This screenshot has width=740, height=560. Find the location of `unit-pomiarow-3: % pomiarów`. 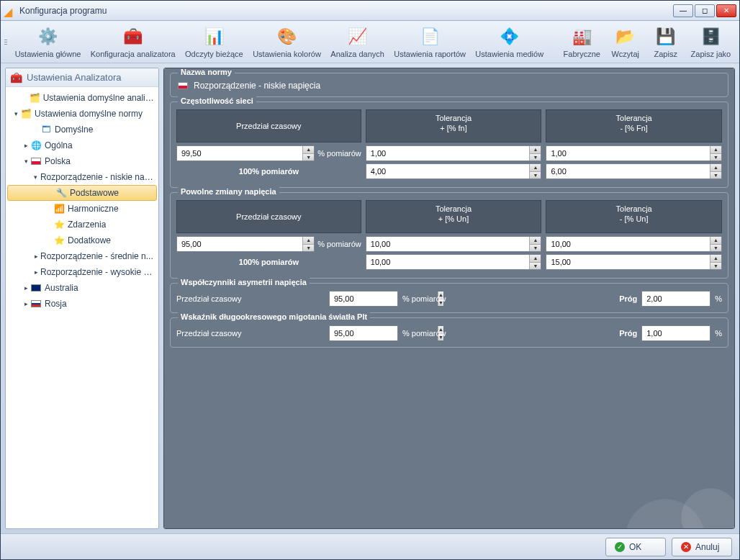

unit-pomiarow-3: % pomiarów is located at coordinates (425, 299).